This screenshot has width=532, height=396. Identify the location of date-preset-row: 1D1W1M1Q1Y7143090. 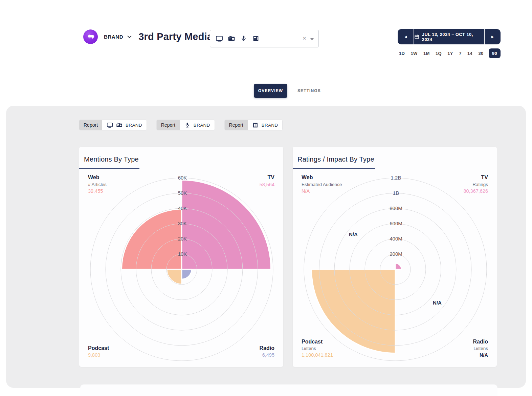
(449, 53).